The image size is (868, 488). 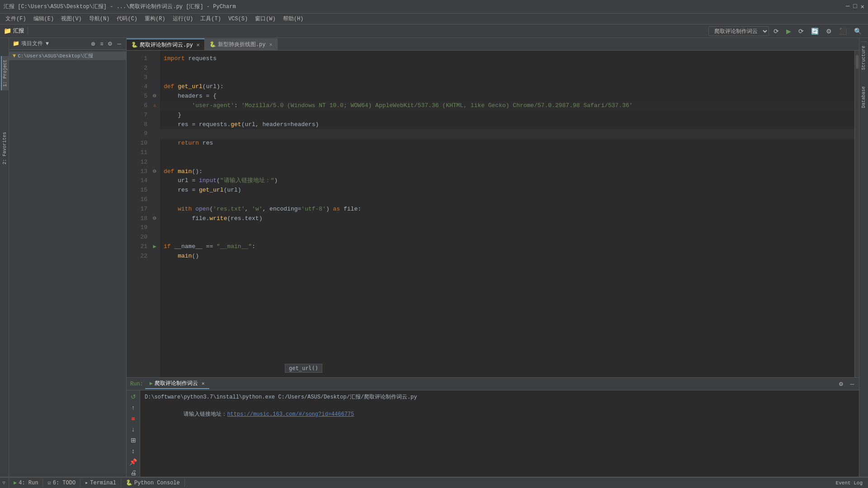 I want to click on code-line-18: file.write(res.text), so click(x=507, y=219).